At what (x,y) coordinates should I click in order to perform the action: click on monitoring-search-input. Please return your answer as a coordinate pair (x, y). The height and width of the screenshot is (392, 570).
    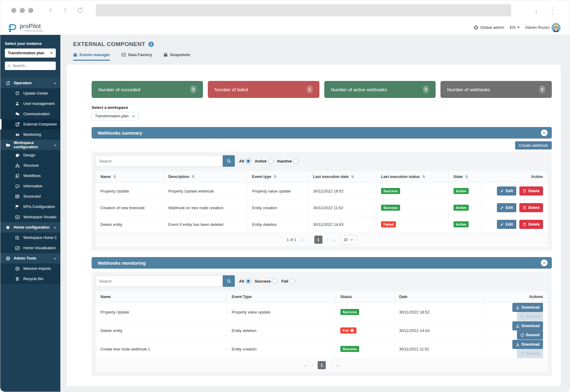
    Looking at the image, I should click on (159, 281).